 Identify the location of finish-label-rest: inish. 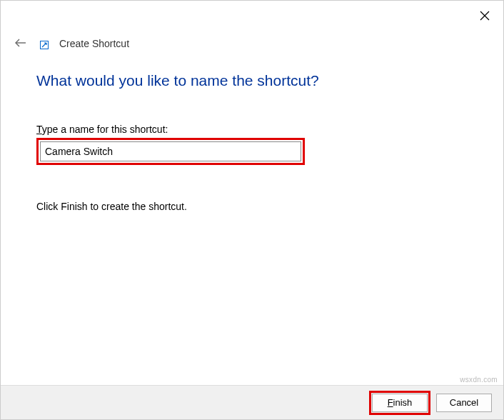
(403, 403).